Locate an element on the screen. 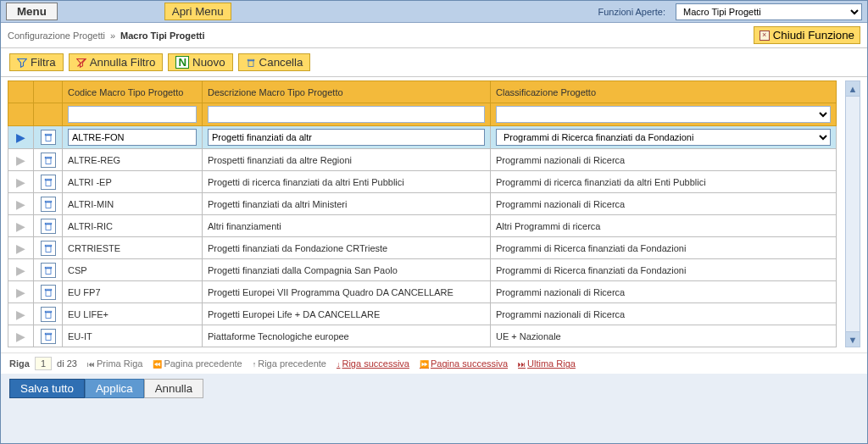 The width and height of the screenshot is (868, 444). vertical-scrollbar: ▲ ▼ is located at coordinates (853, 214).